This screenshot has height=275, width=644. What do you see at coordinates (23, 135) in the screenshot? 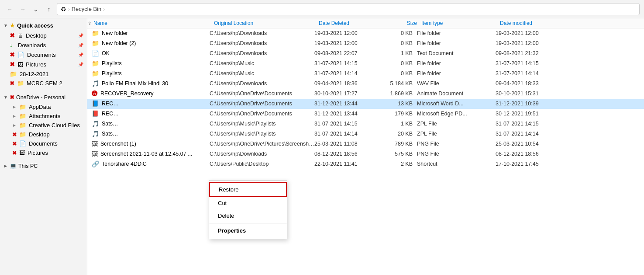
I see `folder-desk2-icon: 📁` at bounding box center [23, 135].